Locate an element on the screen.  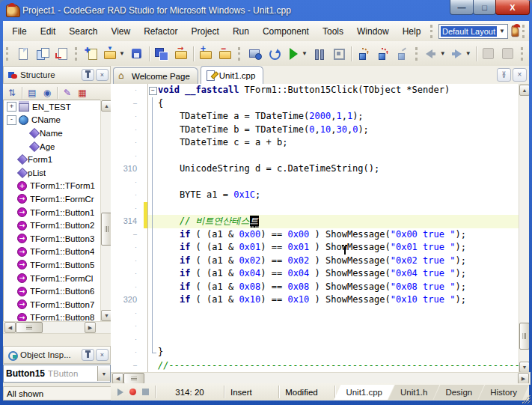
new-items-button is located at coordinates (23, 54).